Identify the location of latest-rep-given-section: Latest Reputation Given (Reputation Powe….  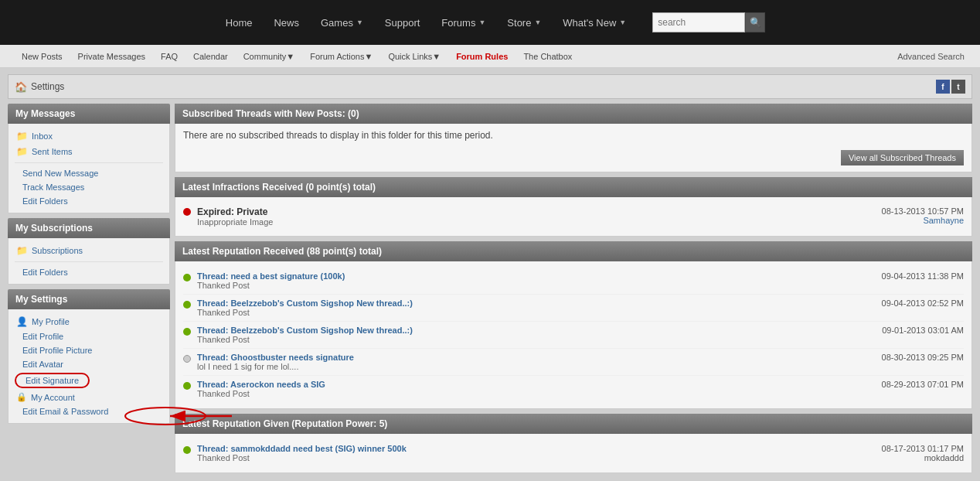
(573, 444).